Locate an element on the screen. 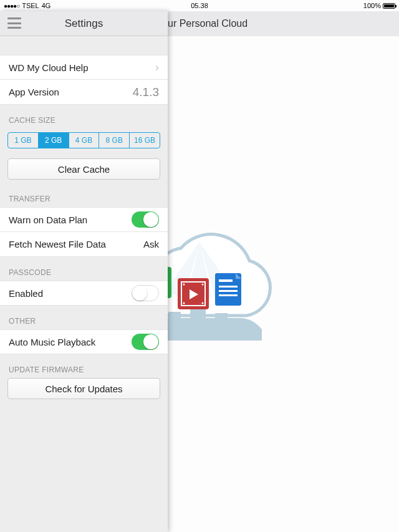 The image size is (399, 532). cache-seg-1: 2 GB is located at coordinates (54, 140).